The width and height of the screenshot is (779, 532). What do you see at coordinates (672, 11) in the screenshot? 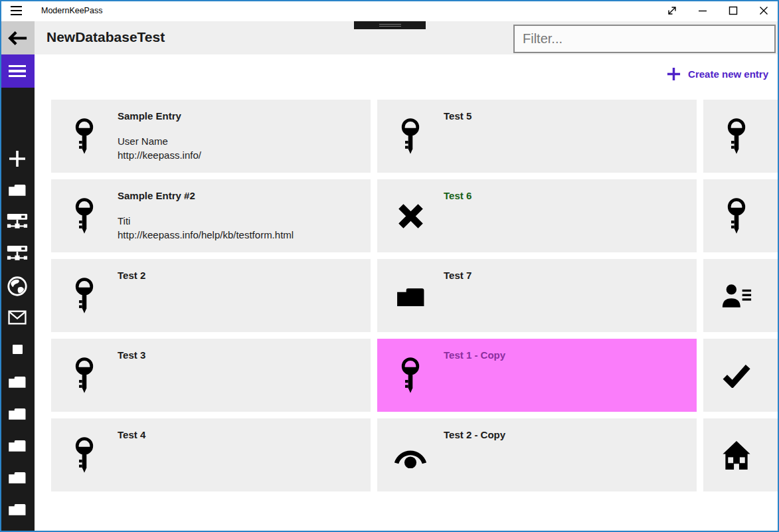
I see `diagonal-resize-icon` at bounding box center [672, 11].